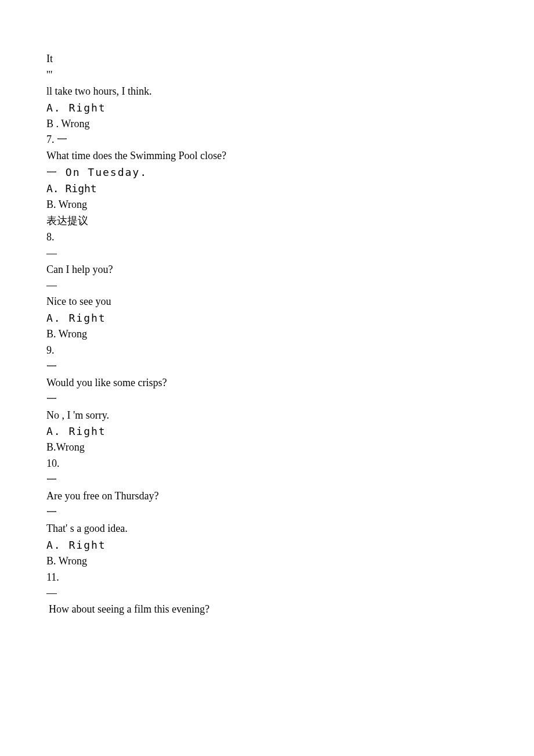 The image size is (534, 756). What do you see at coordinates (267, 448) in the screenshot?
I see `option-b: B.Wrong` at bounding box center [267, 448].